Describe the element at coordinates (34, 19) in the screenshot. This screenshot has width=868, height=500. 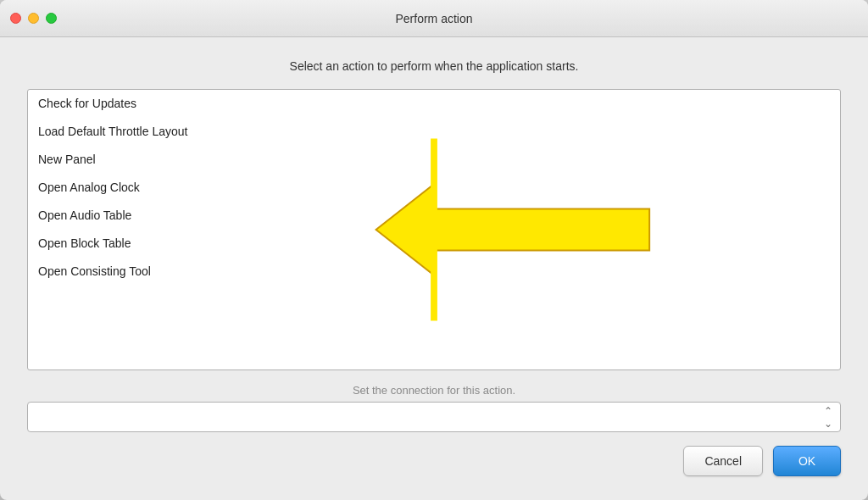
I see `traffic-lights` at that location.